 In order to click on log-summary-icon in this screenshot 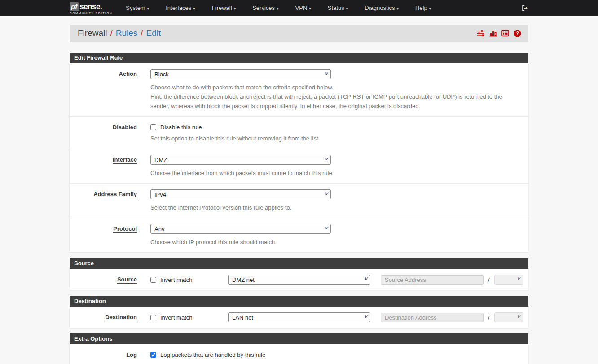, I will do `click(506, 33)`.